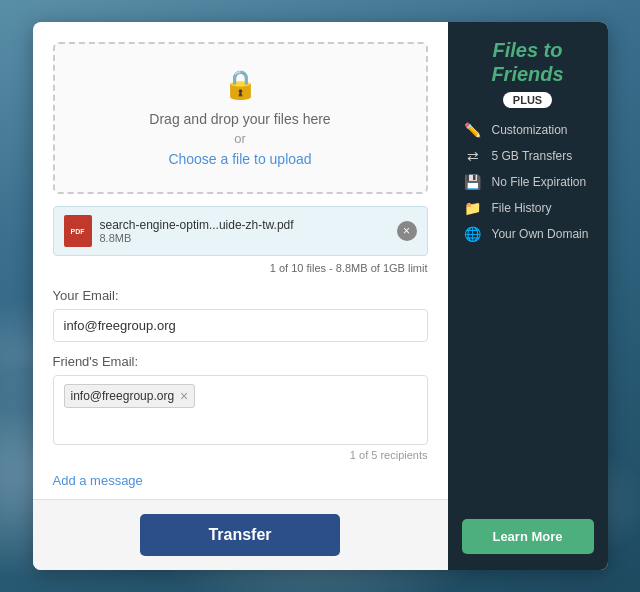 The width and height of the screenshot is (640, 592). I want to click on lock-icon: 🔒, so click(240, 84).